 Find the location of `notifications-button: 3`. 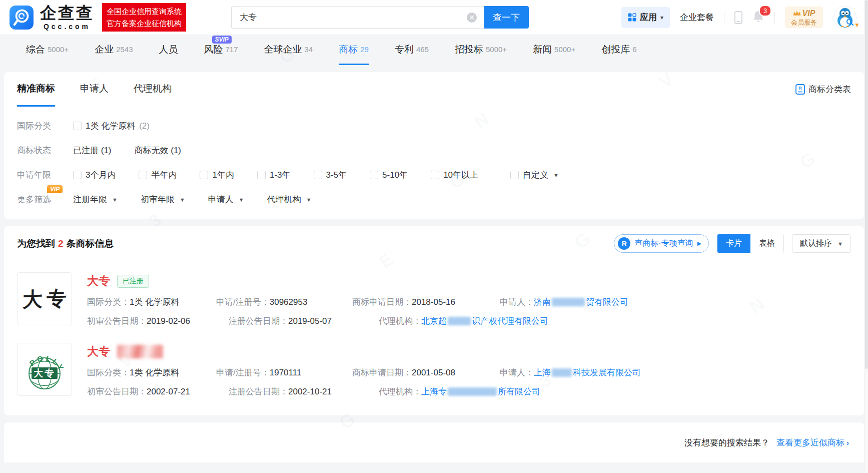

notifications-button: 3 is located at coordinates (758, 18).